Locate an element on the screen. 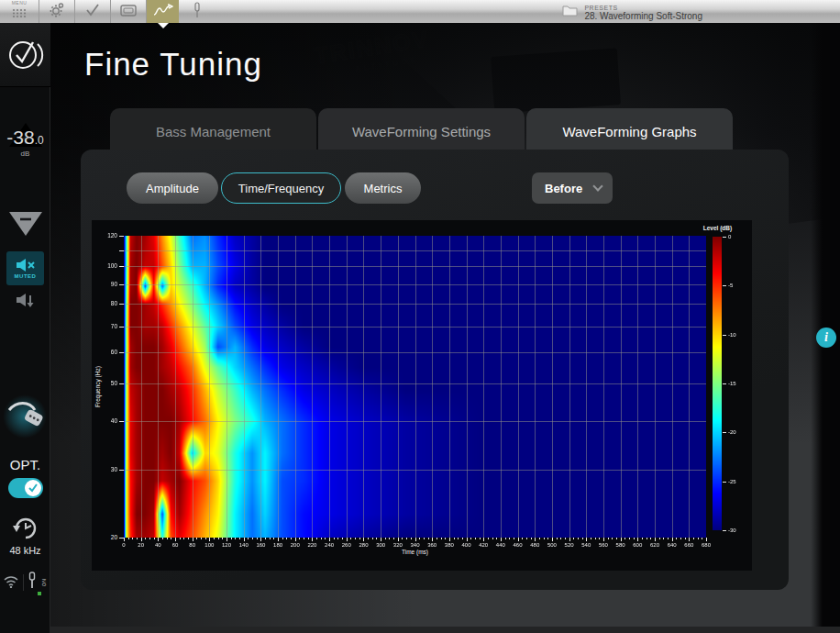  dim-button is located at coordinates (26, 300).